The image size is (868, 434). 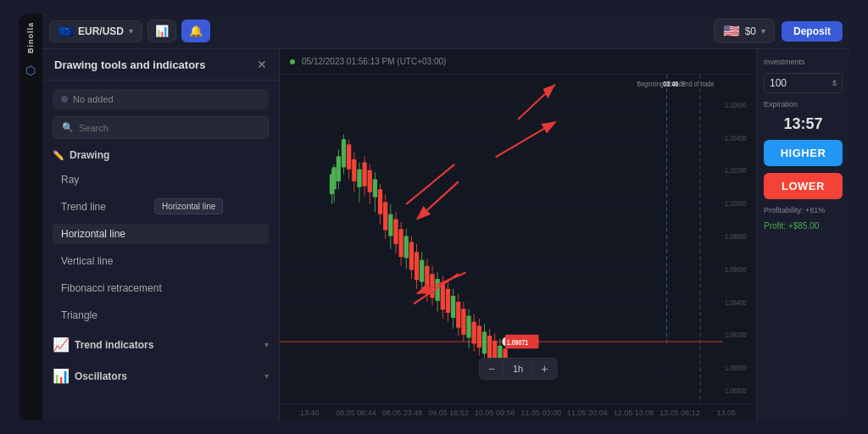 I want to click on search-box: 🔍, so click(x=161, y=127).